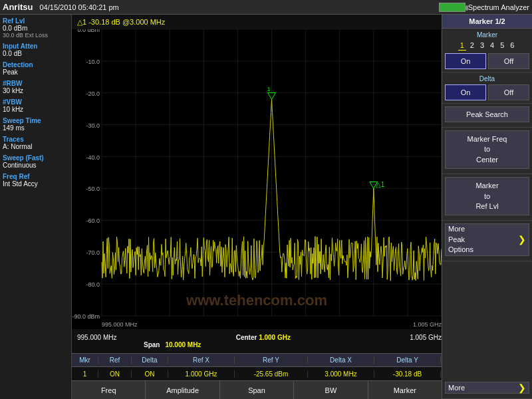  Describe the element at coordinates (341, 374) in the screenshot. I see `cell-delta-x: 3.000 MHz` at that location.